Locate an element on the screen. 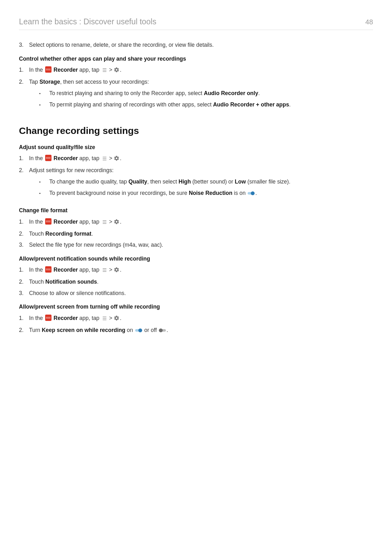 The width and height of the screenshot is (392, 554). subhead-adjust-quality: Adjust sound quality/file size is located at coordinates (196, 147).